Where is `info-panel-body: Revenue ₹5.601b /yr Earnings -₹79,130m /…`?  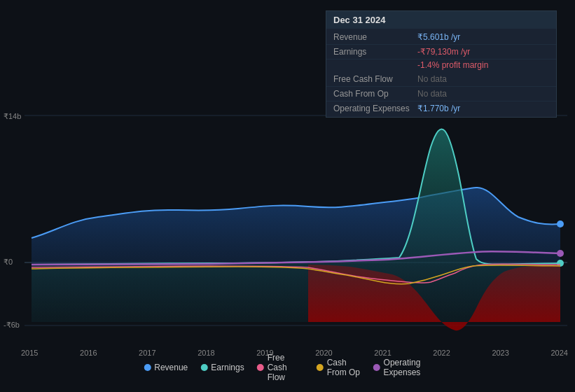 info-panel-body: Revenue ₹5.601b /yr Earnings -₹79,130m /… is located at coordinates (441, 73).